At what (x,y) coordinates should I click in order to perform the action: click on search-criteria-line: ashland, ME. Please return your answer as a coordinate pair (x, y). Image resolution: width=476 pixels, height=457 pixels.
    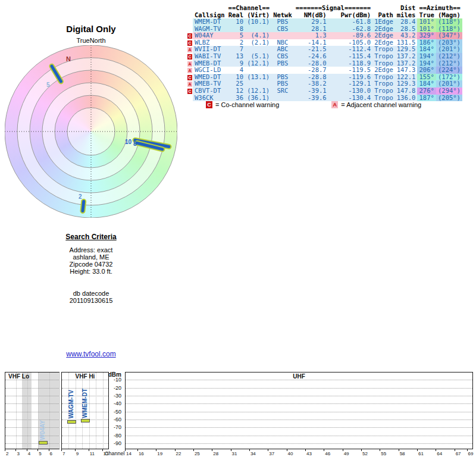
    Looking at the image, I should click on (91, 257).